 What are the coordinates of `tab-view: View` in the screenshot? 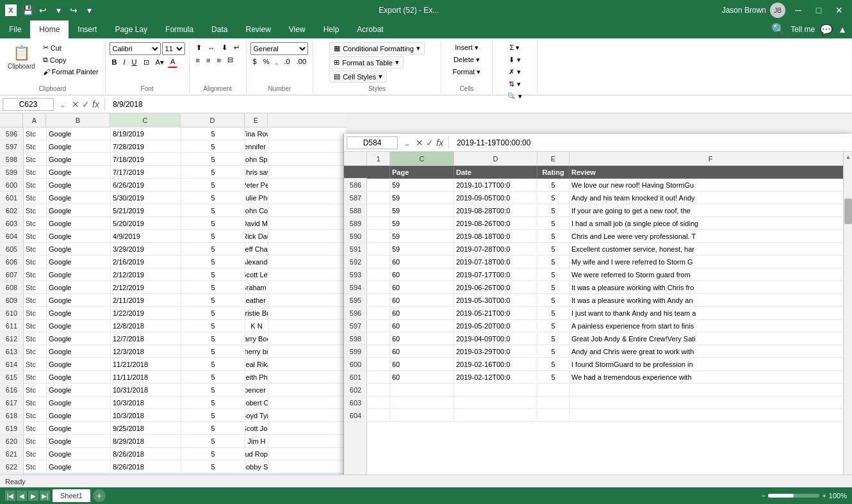 It's located at (297, 29).